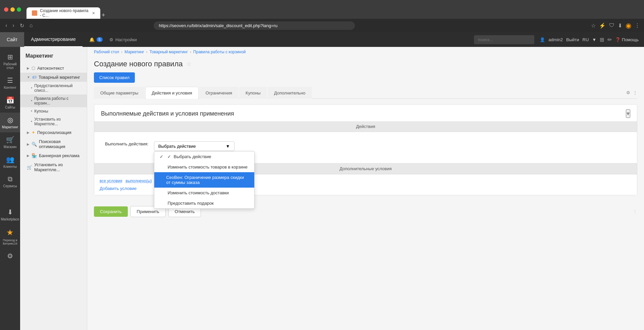 The width and height of the screenshot is (644, 330). What do you see at coordinates (139, 181) in the screenshot?
I see `conditions-fulfilled-link: выполнено(ы)` at bounding box center [139, 181].